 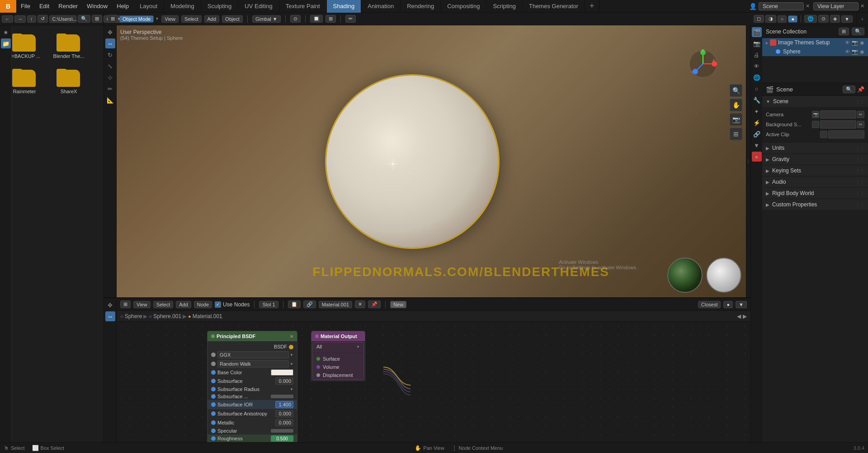 What do you see at coordinates (137, 19) in the screenshot?
I see `object-mode-btn: Object Mode` at bounding box center [137, 19].